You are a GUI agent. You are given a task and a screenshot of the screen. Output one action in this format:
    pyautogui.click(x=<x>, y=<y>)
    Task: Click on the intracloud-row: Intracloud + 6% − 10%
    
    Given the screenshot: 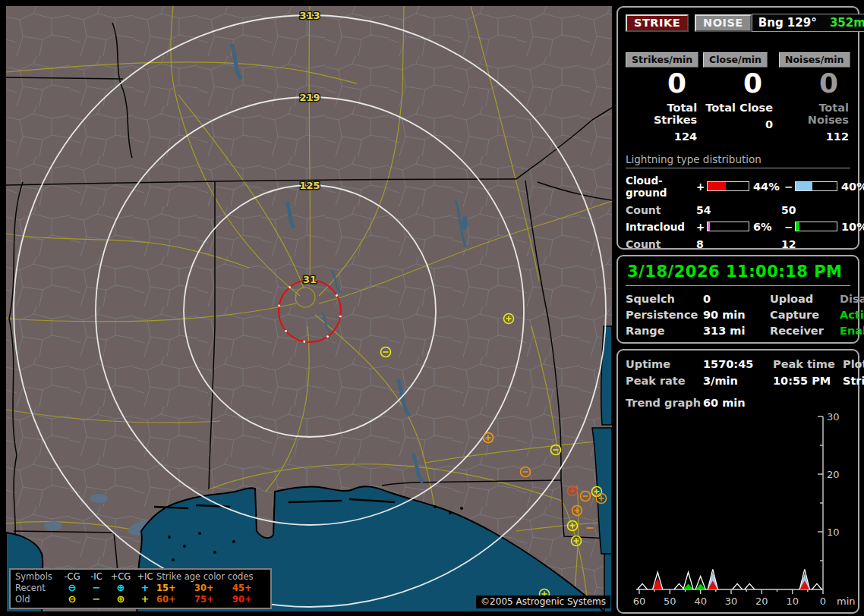 What is the action you would take?
    pyautogui.click(x=738, y=227)
    